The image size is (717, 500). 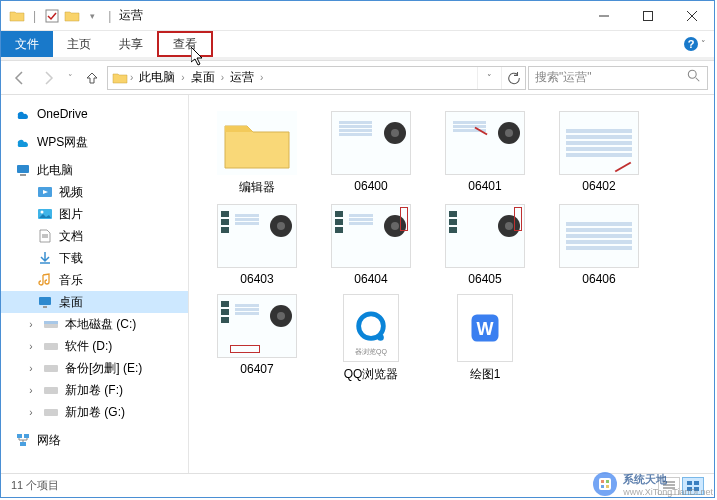 What do you see at coordinates (486, 329) in the screenshot?
I see `svg-text: W` at bounding box center [486, 329].